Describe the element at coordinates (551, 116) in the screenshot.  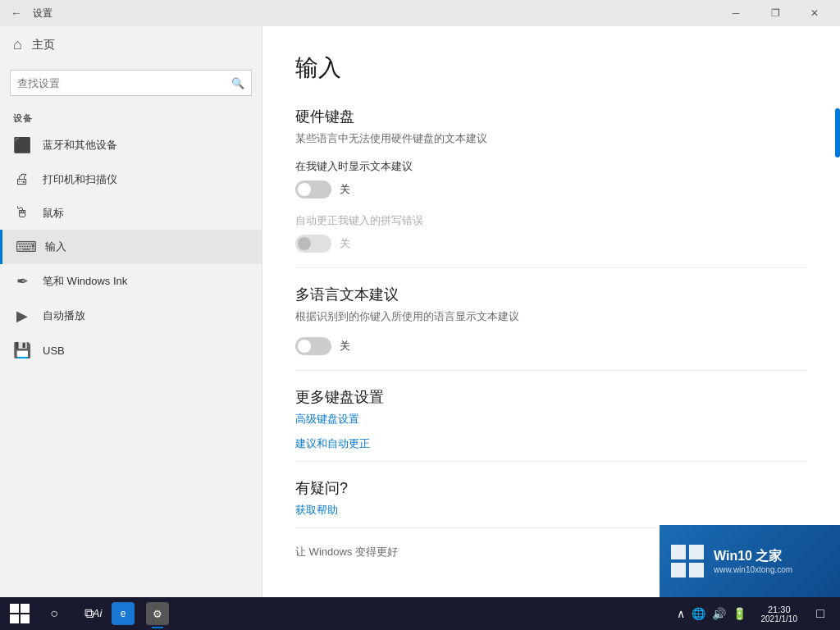
I see `hardware-keyboard-title: 硬件键盘` at that location.